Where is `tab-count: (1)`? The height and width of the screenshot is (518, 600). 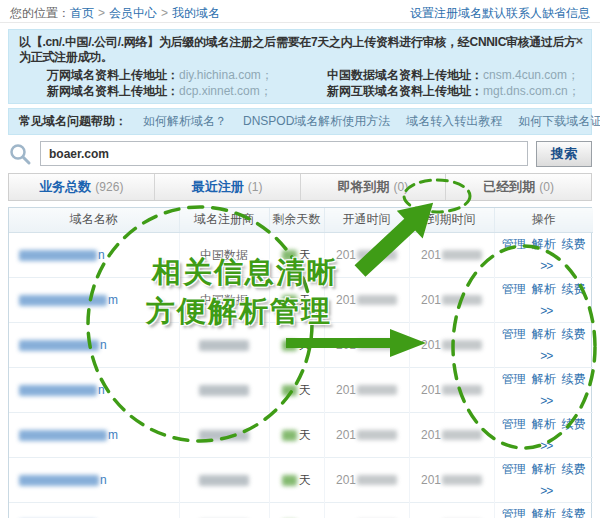 tab-count: (1) is located at coordinates (256, 187).